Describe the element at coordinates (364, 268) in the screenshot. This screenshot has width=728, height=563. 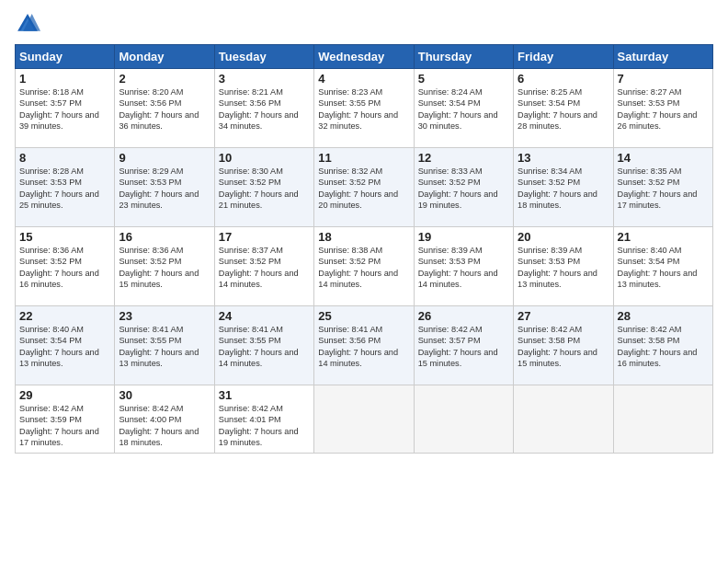
I see `day-info: Sunrise: 8:38 AM Sunset: 3:52 PM Dayligh…` at that location.